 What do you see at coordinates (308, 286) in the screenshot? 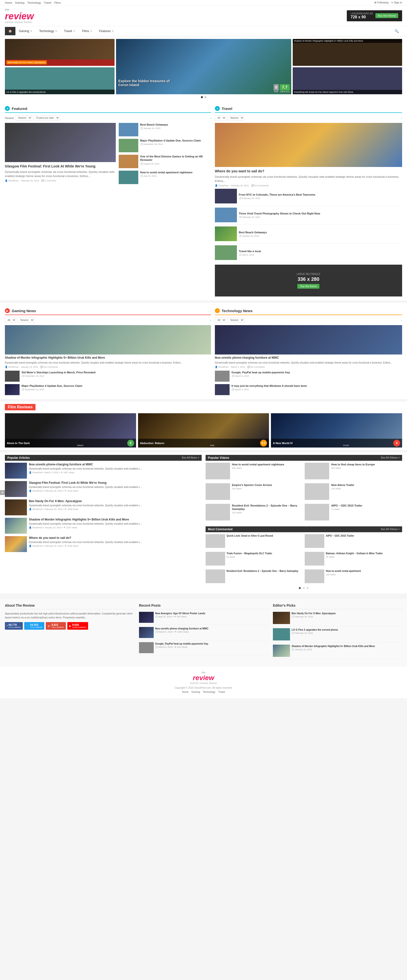
I see `ad-buy-btn: Buy this theme` at bounding box center [308, 286].